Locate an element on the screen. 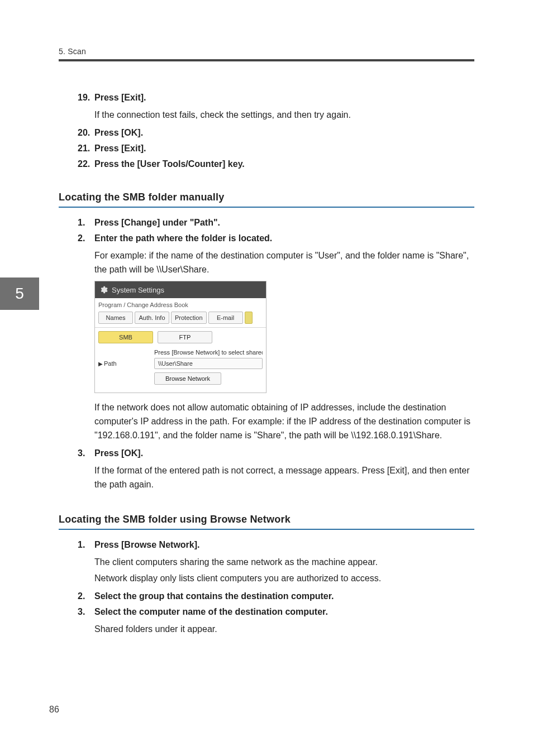  chapter-tab: 5 is located at coordinates (20, 294).